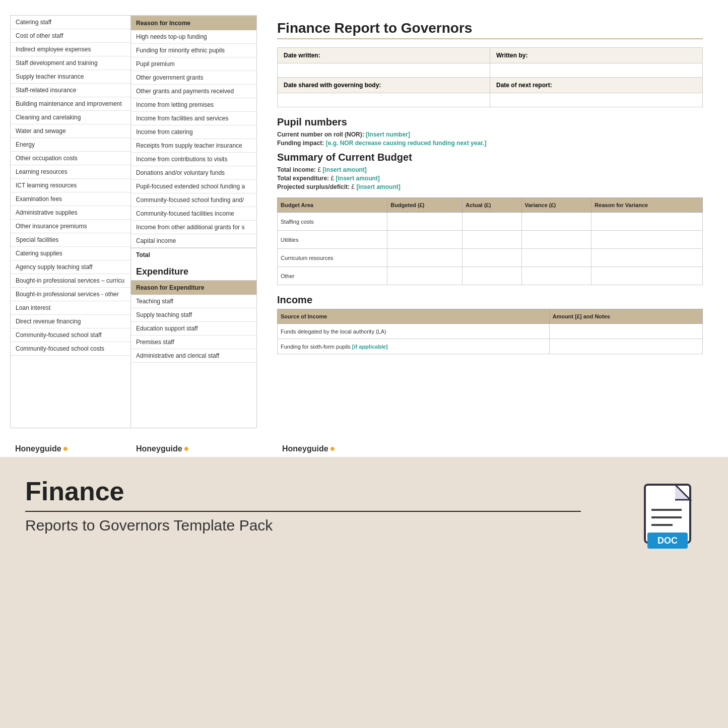 This screenshot has height=728, width=728. I want to click on left-list-item: Community-focused school costs, so click(71, 349).